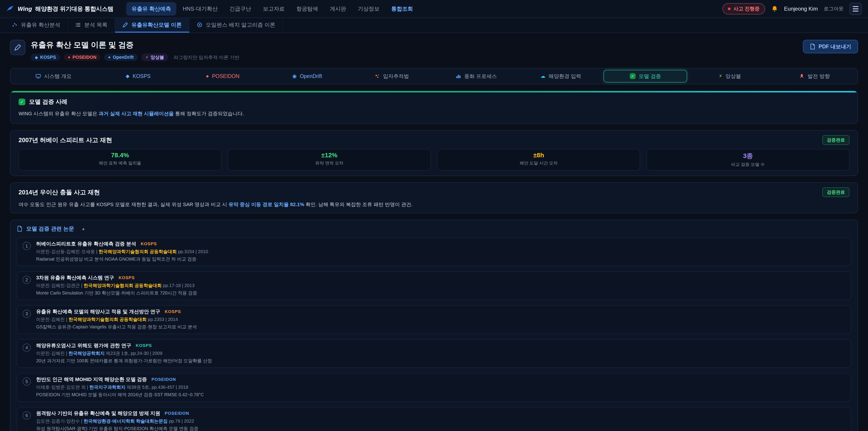 The height and width of the screenshot is (431, 868). I want to click on verified-badge: 검증완료, so click(836, 192).